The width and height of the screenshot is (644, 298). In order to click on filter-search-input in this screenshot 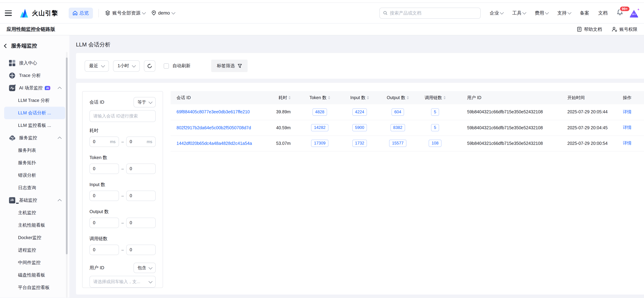, I will do `click(122, 116)`.